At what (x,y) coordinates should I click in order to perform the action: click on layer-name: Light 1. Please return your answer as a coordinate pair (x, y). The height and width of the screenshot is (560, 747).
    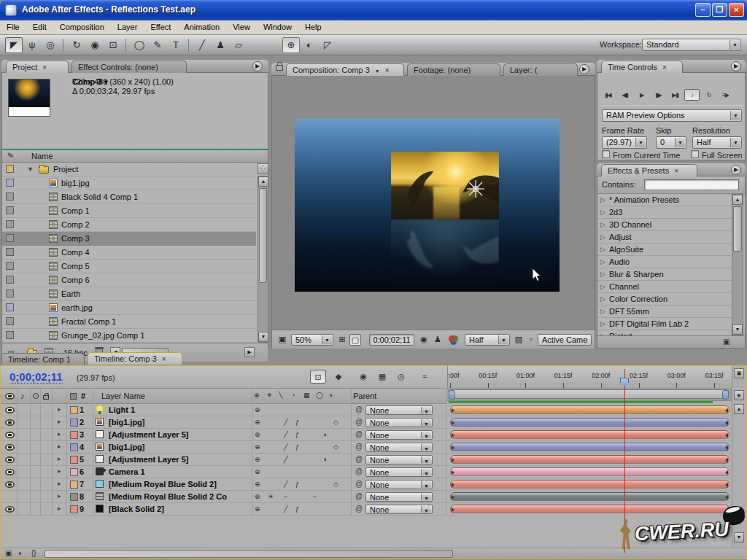
    Looking at the image, I should click on (179, 410).